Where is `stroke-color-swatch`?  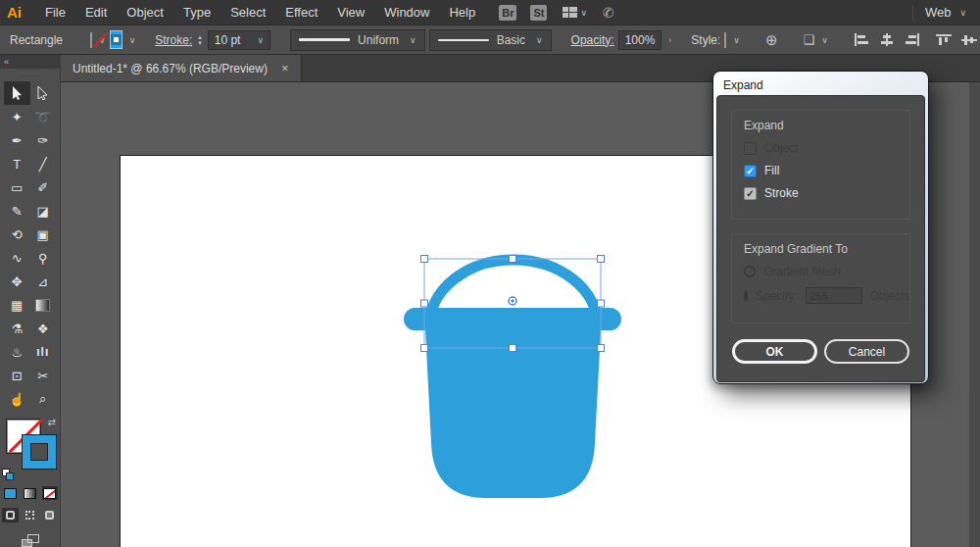 stroke-color-swatch is located at coordinates (116, 39).